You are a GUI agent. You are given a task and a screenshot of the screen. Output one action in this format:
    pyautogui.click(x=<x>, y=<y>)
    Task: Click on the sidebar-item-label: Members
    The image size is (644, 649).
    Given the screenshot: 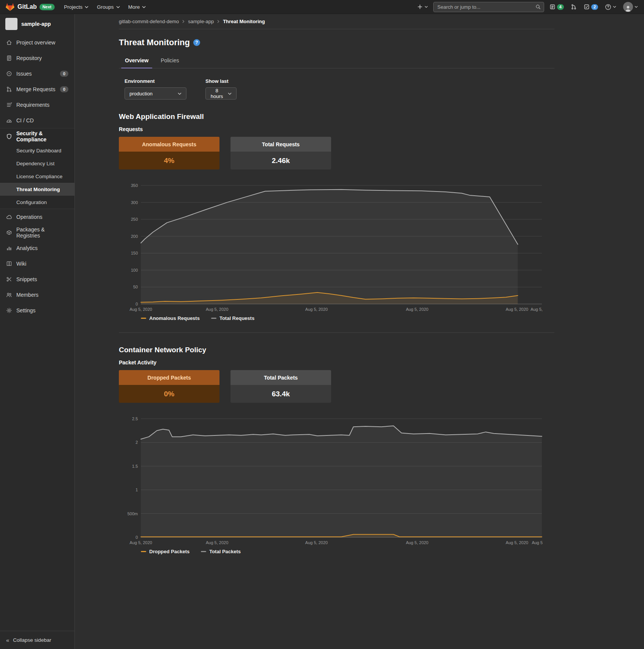 What is the action you would take?
    pyautogui.click(x=27, y=295)
    